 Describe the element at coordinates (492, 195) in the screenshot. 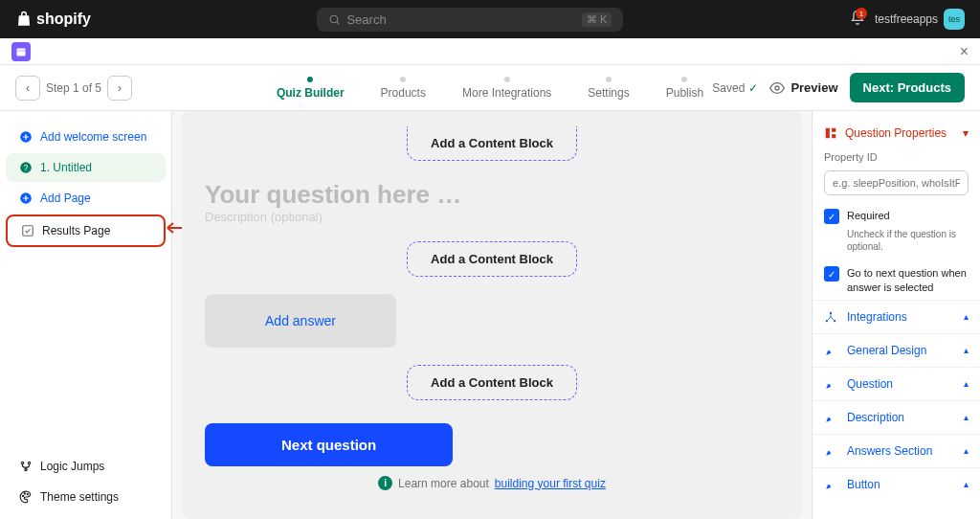

I see `question-title-placeholder: Your question here …` at that location.